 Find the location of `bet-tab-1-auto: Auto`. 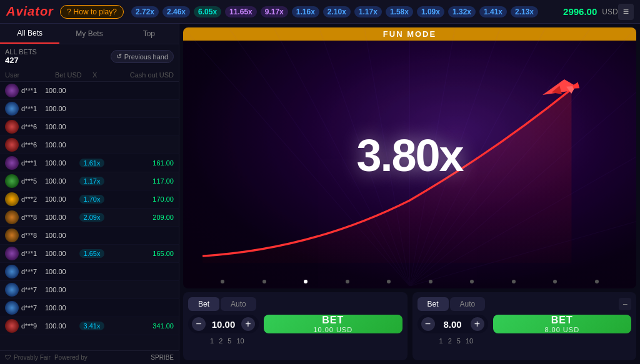

bet-tab-1-auto: Auto is located at coordinates (239, 304).